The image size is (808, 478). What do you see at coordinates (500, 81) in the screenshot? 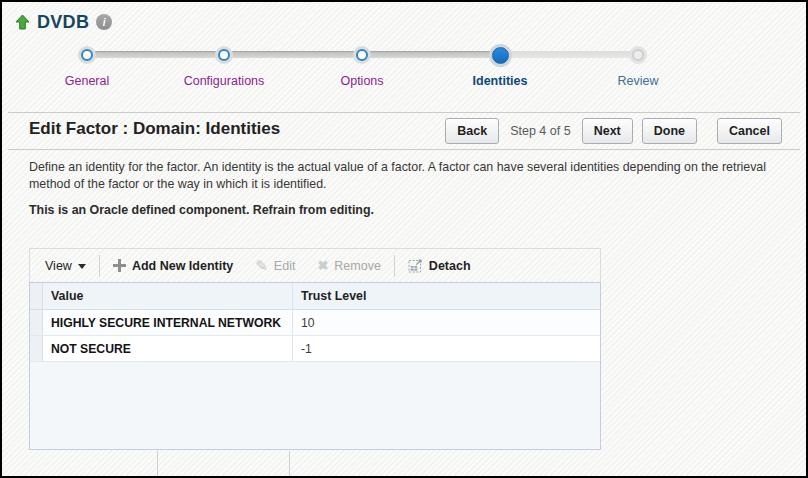
I see `step-label: Identities` at bounding box center [500, 81].